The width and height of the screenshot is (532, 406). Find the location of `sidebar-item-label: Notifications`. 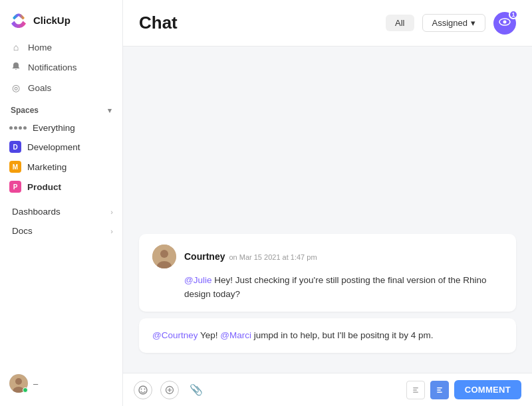

sidebar-item-label: Notifications is located at coordinates (53, 68).